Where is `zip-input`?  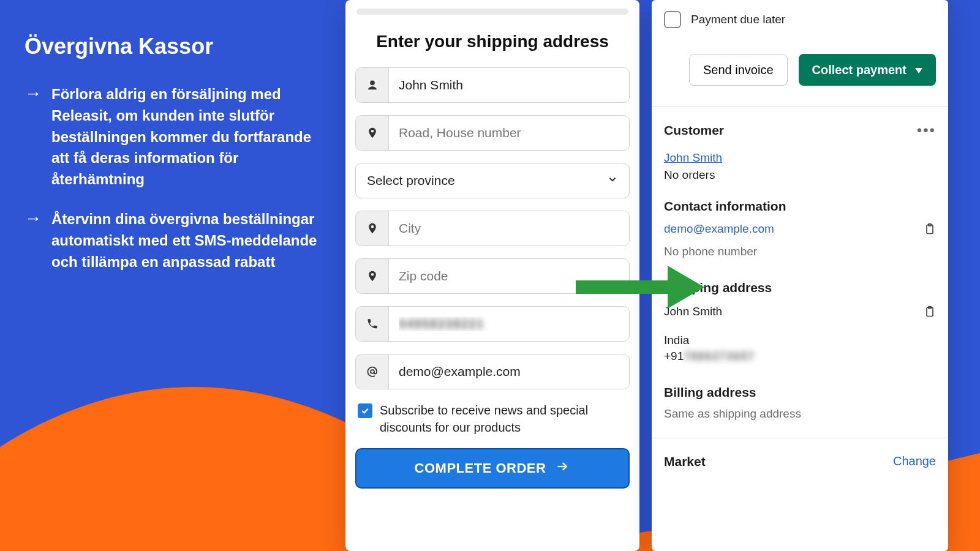 zip-input is located at coordinates (509, 276).